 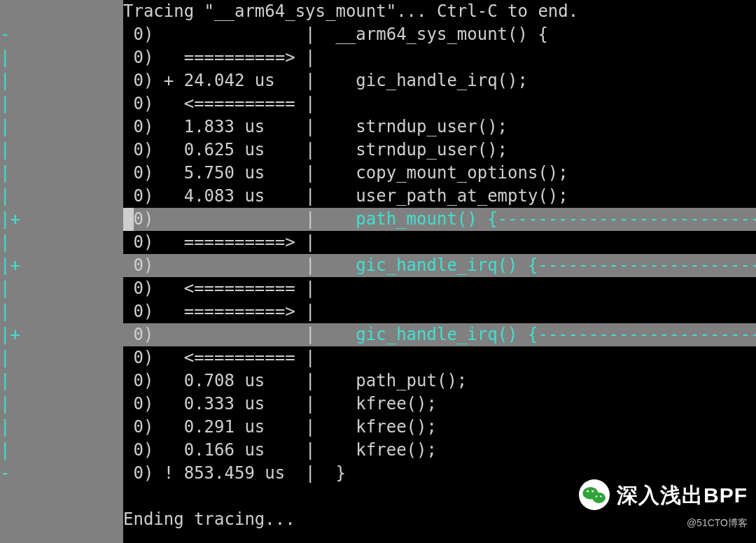 What do you see at coordinates (664, 507) in the screenshot?
I see `watermark: 深入浅出BPF @51CTO博客` at bounding box center [664, 507].